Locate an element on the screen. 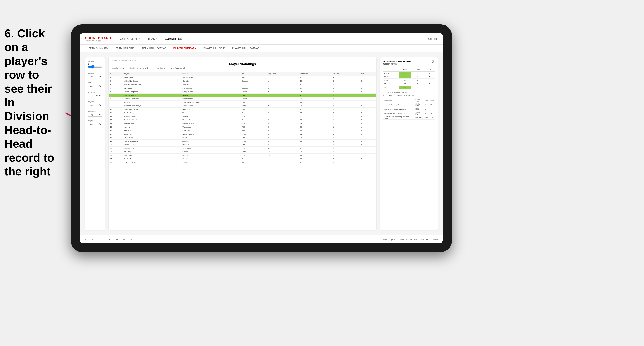 The image size is (644, 346). year-select: (All) is located at coordinates (95, 86).